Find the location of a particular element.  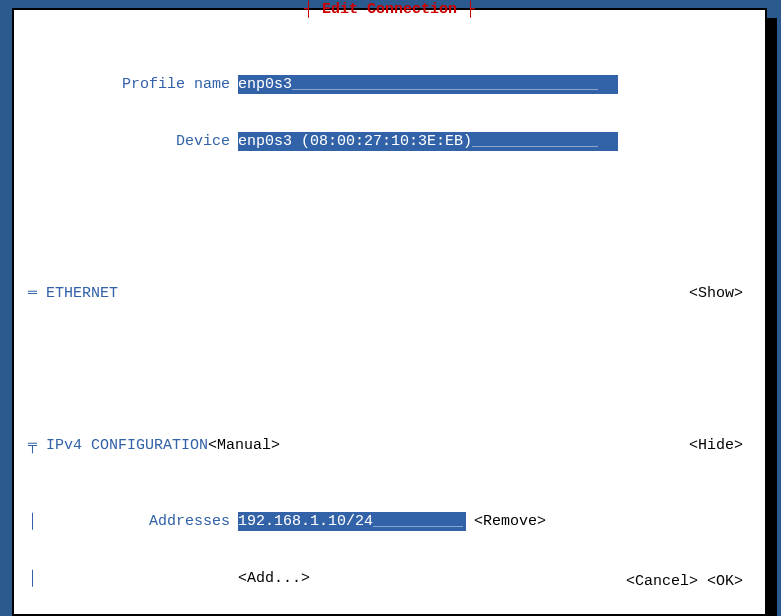

ipv4-header: IPv4 CONFIGURATION is located at coordinates (127, 446).